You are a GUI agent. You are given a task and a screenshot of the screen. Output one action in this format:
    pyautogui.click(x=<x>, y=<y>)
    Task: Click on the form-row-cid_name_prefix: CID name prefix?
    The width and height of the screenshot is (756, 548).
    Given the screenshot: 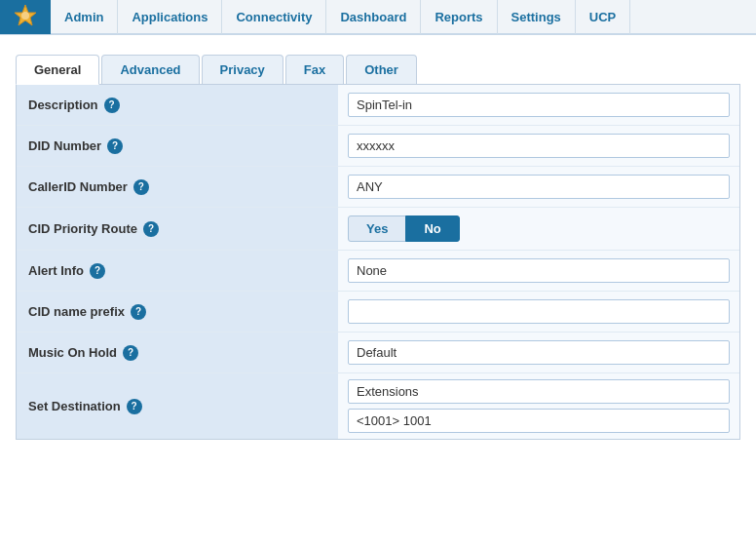 What is the action you would take?
    pyautogui.click(x=378, y=312)
    